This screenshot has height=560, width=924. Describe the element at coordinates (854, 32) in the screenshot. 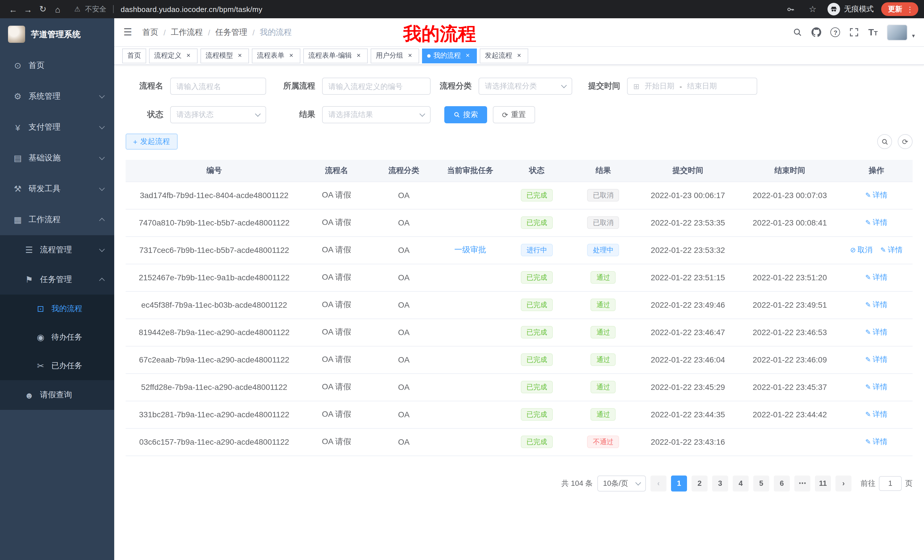

I see `fullscreen-icon` at that location.